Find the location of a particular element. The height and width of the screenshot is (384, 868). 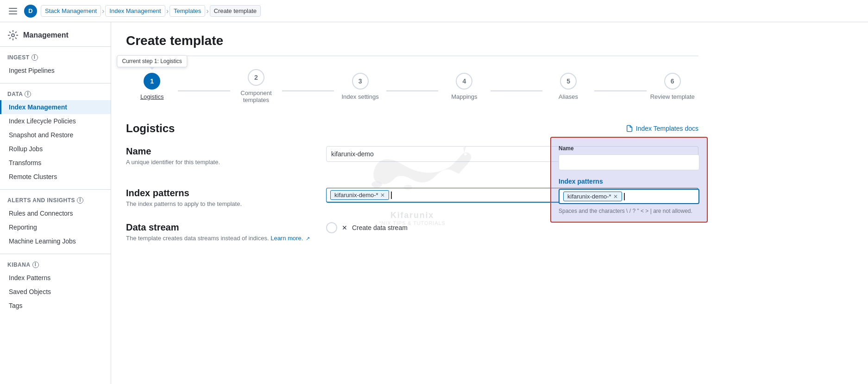

name-row: Name A unique identifier for this templa… is located at coordinates (412, 160).